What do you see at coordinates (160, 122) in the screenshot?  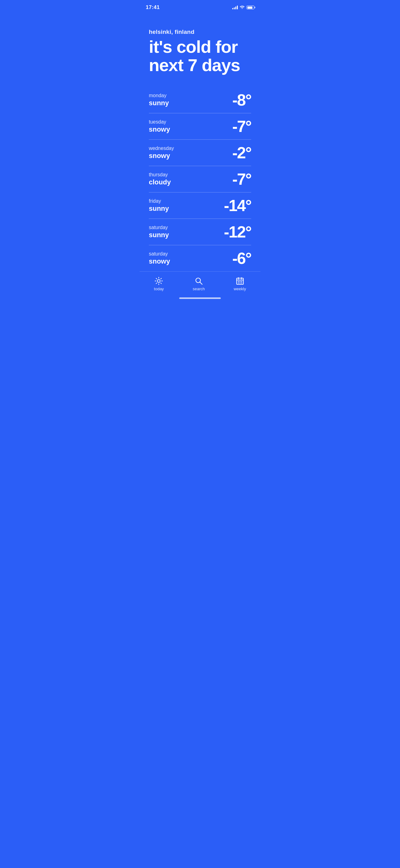 I see `day-name: tuesday` at bounding box center [160, 122].